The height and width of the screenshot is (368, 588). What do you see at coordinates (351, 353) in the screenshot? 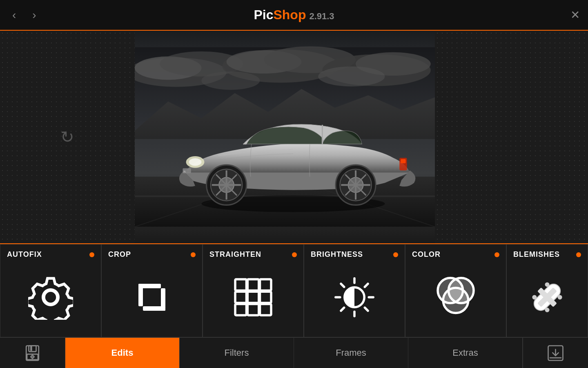
I see `tab-frames: Frames` at bounding box center [351, 353].